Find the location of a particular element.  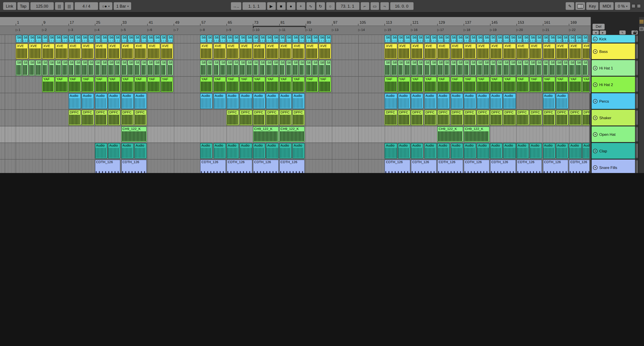

locator-marker: ▷7 is located at coordinates (176, 30).